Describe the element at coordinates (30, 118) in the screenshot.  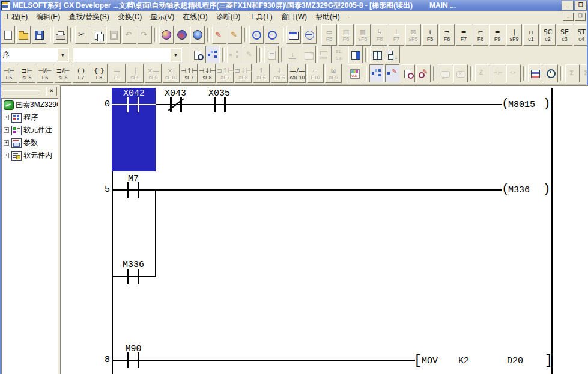
I see `tree-item-prog: +程序` at that location.